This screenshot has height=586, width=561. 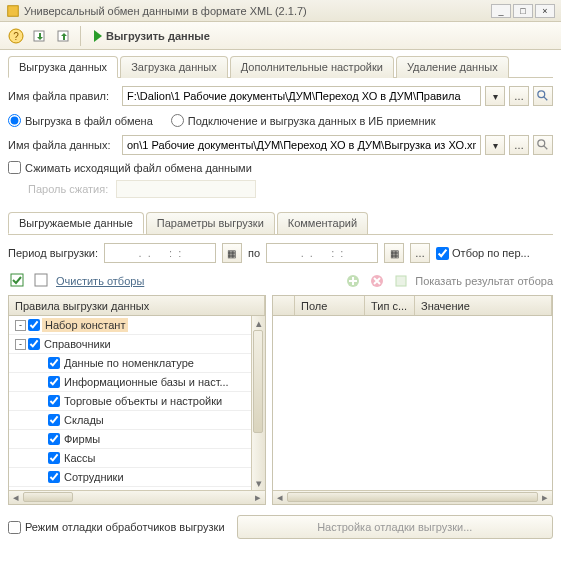 I want to click on data-browse-button: …, so click(x=519, y=145).